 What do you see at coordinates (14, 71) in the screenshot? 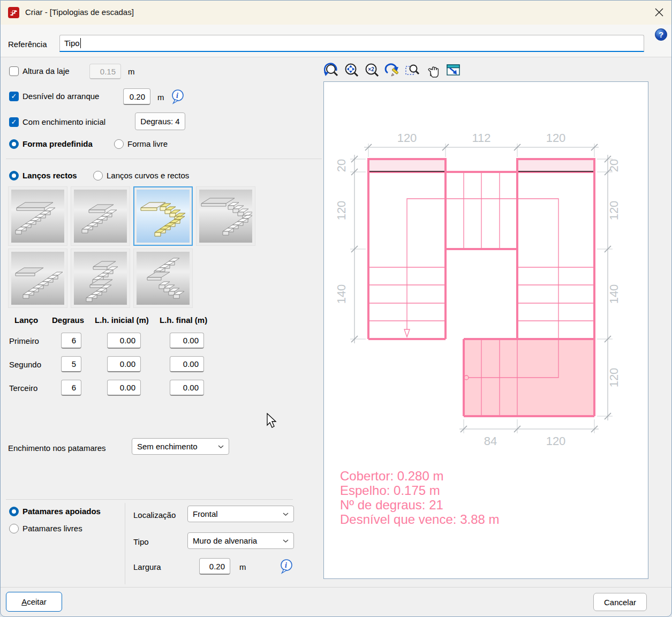
I see `altura-laje-checkbox` at bounding box center [14, 71].